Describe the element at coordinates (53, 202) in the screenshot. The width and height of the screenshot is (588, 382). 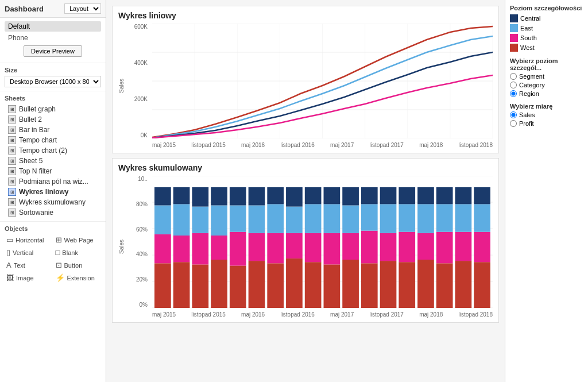
I see `sheet-item: ⊞Wykres skumulowany` at that location.